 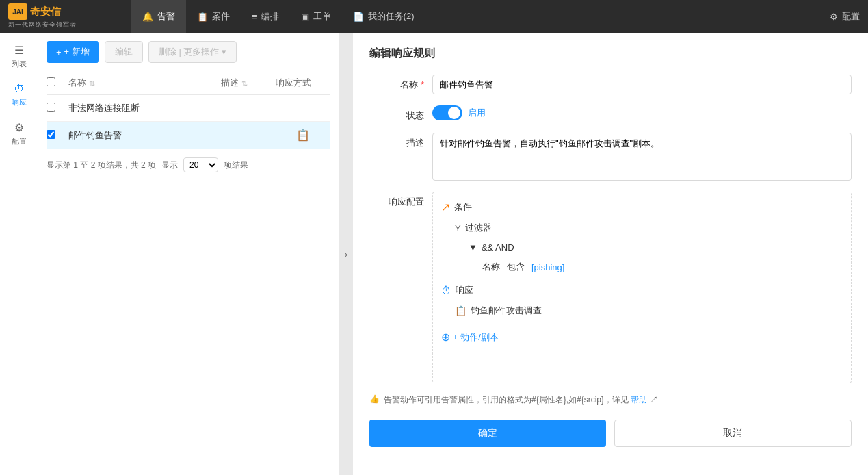 I want to click on sidebar-item-response: ⏱ 响应, so click(x=19, y=95).